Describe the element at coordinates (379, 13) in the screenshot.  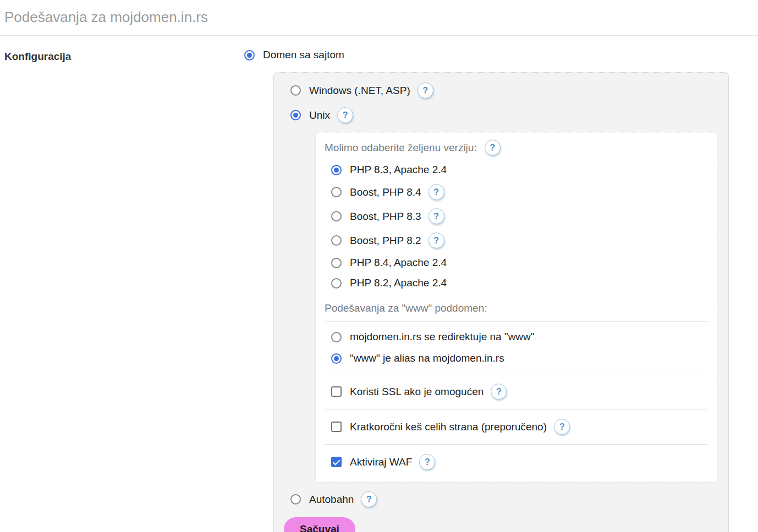
I see `page-title: Podešavanja za mojdomen.in.rs` at that location.